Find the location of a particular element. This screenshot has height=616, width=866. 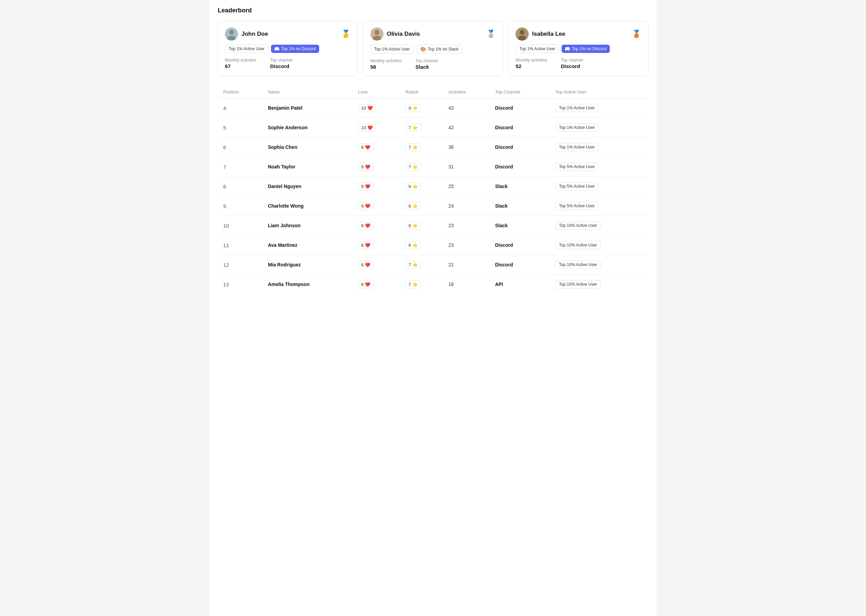

cell-name-5: Charlotte Wong is located at coordinates (309, 206).